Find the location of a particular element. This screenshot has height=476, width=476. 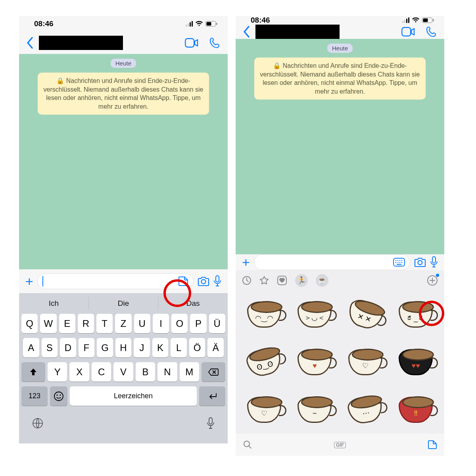

keyboard-footer is located at coordinates (123, 423).